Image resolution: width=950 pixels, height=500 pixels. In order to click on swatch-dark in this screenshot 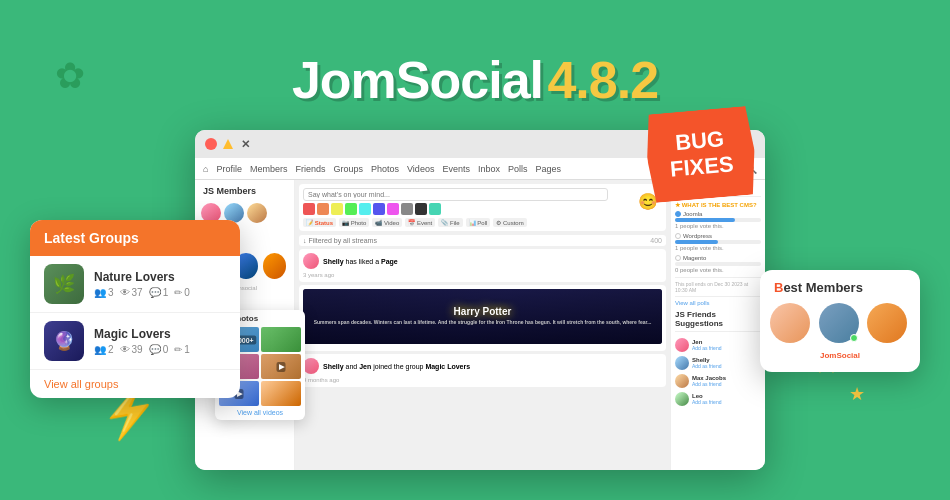, I will do `click(421, 209)`.